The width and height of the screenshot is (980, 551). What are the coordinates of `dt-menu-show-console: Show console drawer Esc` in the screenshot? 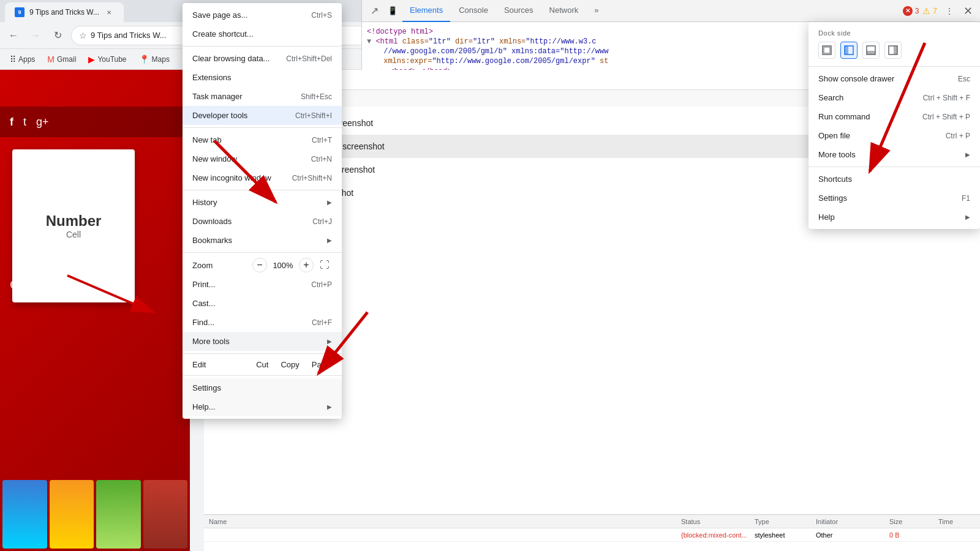 It's located at (894, 78).